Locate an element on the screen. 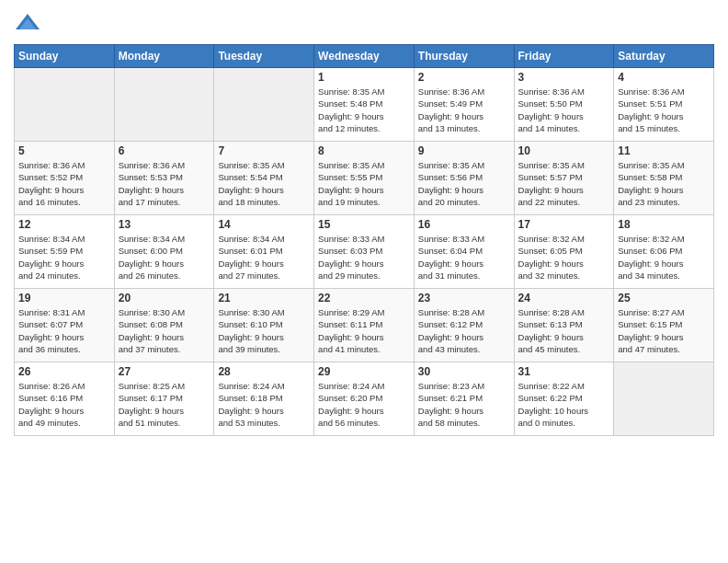 The image size is (728, 563). day-info: Sunrise: 8:36 AM Sunset: 5:51 PM Dayligh… is located at coordinates (664, 110).